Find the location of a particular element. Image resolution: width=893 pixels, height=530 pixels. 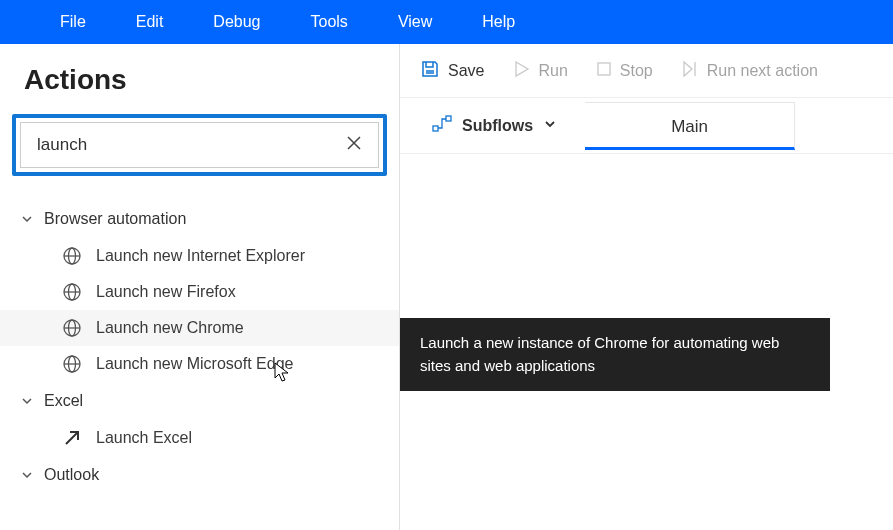

stop-button: Stop is located at coordinates (624, 71).